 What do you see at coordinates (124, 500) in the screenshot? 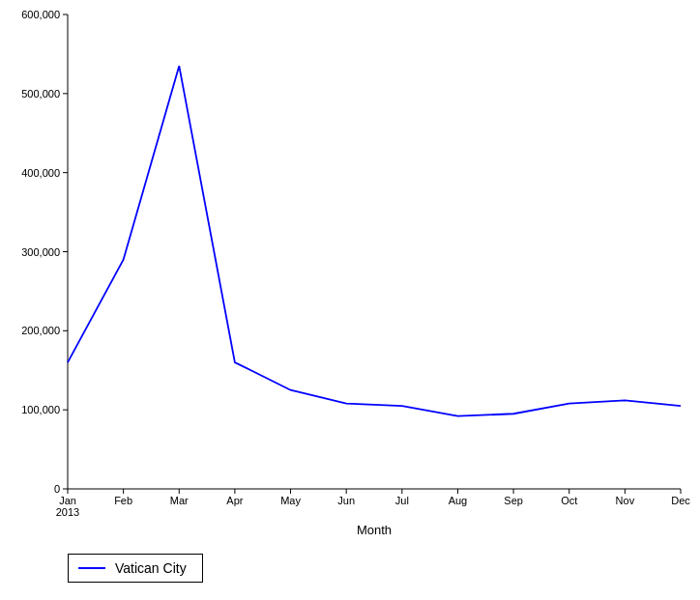
I see `svg-text: Feb` at bounding box center [124, 500].